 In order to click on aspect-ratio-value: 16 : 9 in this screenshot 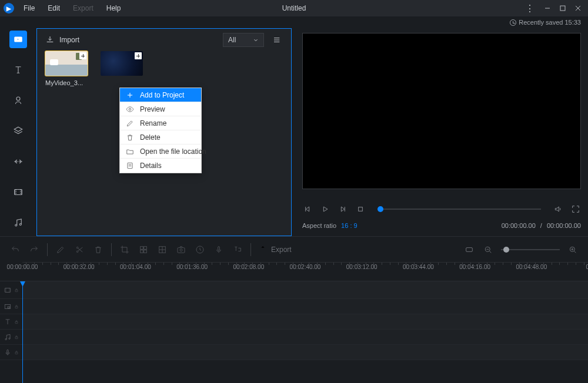, I will do `click(349, 226)`.